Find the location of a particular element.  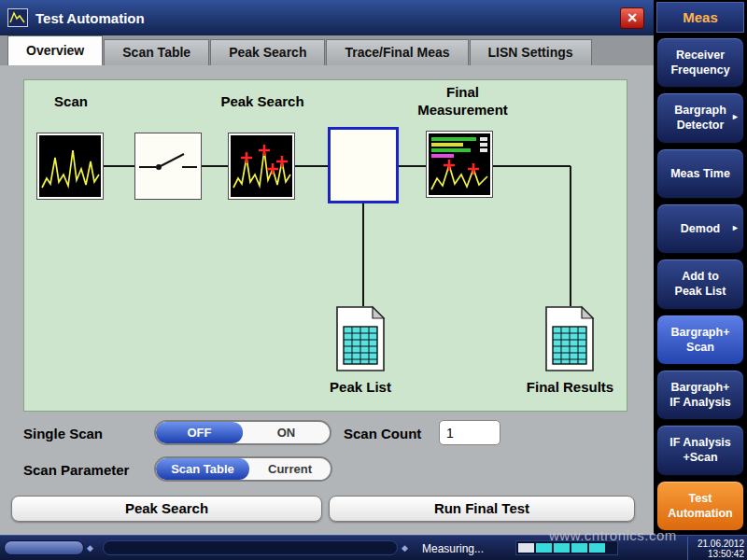

connector-line is located at coordinates (571, 236).